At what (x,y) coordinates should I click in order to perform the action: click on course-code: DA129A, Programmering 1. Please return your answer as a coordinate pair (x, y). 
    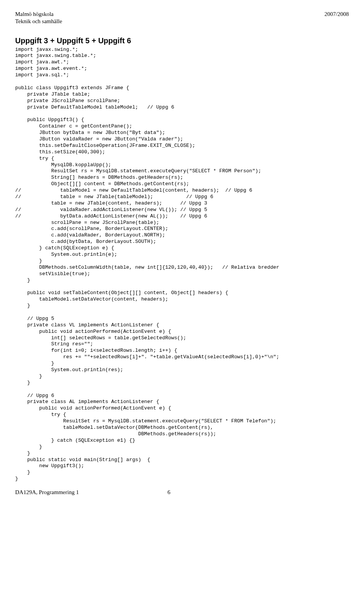
    Looking at the image, I should click on (47, 492).